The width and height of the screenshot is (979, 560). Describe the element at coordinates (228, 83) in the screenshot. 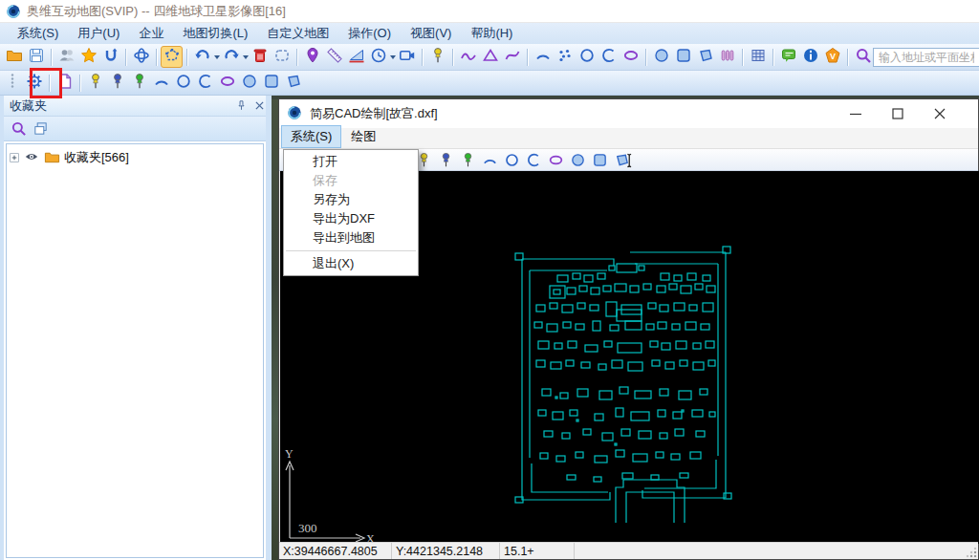

I see `ellipse-icon` at that location.